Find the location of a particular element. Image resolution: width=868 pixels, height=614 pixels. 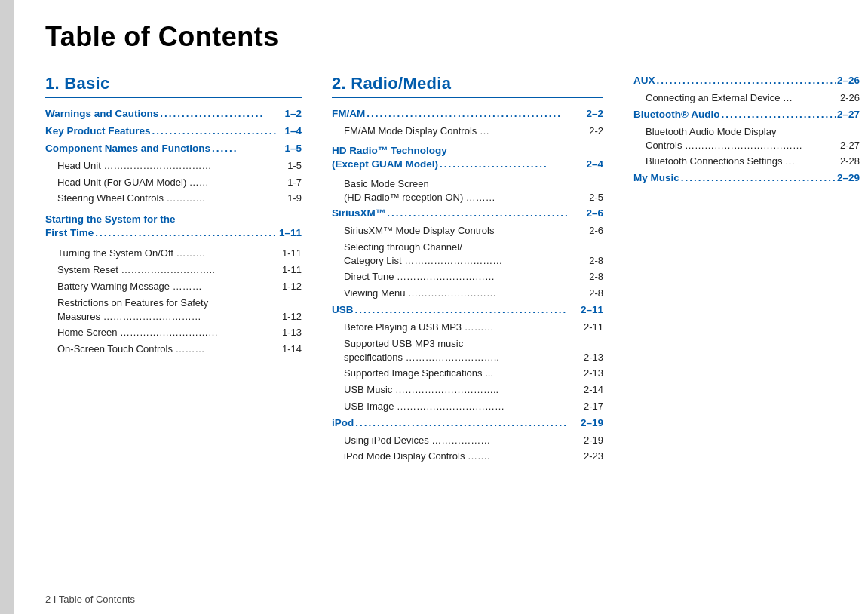

toc-ipod-sub2: iPod Mode Display Controls ……. 2-23 is located at coordinates (468, 457).